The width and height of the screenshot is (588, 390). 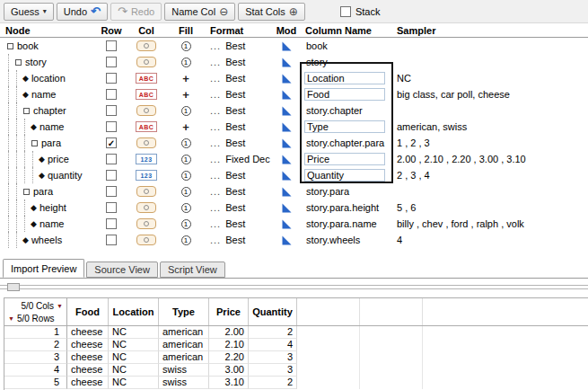 I want to click on column-name-text: story.para.name, so click(x=339, y=224).